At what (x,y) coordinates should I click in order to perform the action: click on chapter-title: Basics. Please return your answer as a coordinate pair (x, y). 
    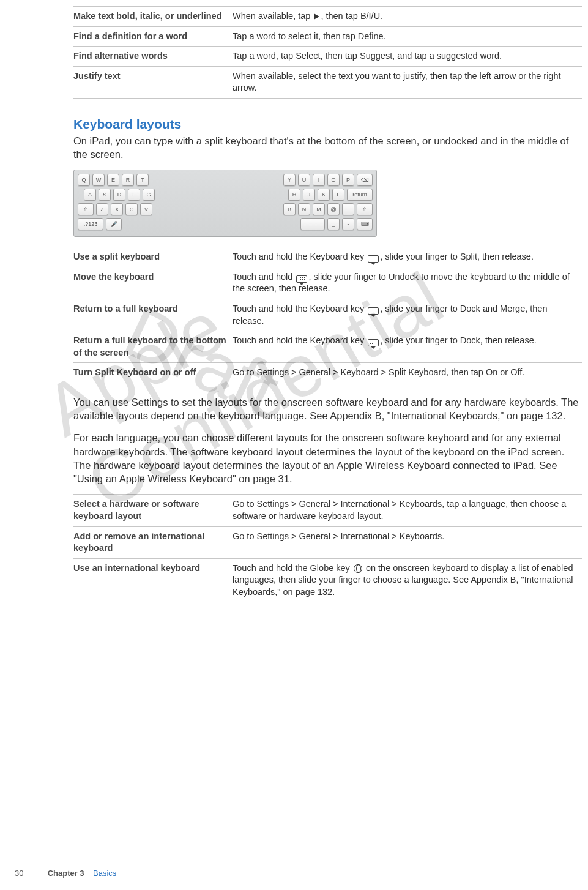
    Looking at the image, I should click on (105, 873).